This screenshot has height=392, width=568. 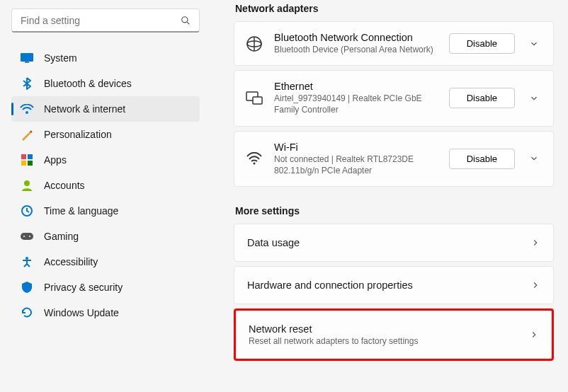 I want to click on adapter-title: Ethernet, so click(x=356, y=86).